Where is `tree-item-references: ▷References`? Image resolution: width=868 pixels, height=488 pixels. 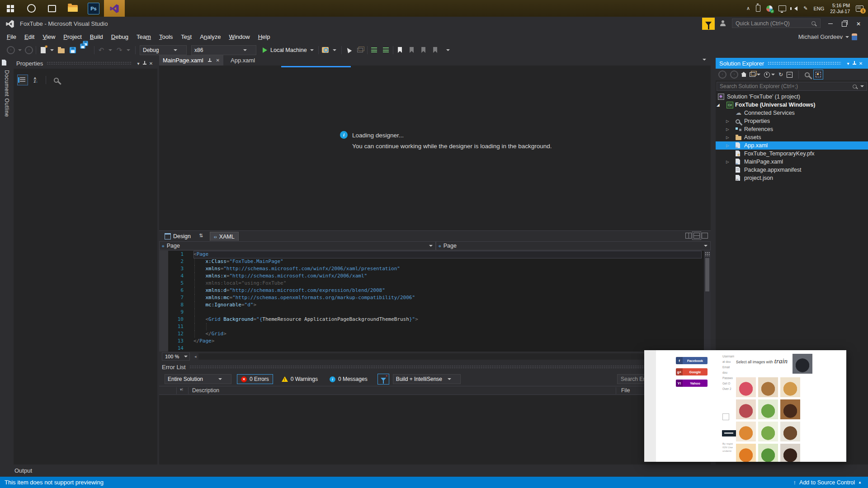 tree-item-references: ▷References is located at coordinates (792, 129).